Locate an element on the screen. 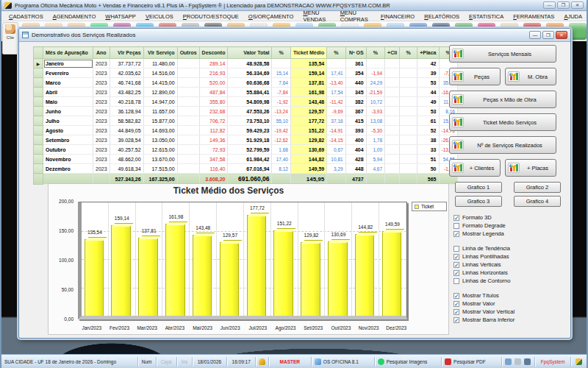 The width and height of the screenshot is (588, 368). minimize-button: — is located at coordinates (550, 5).